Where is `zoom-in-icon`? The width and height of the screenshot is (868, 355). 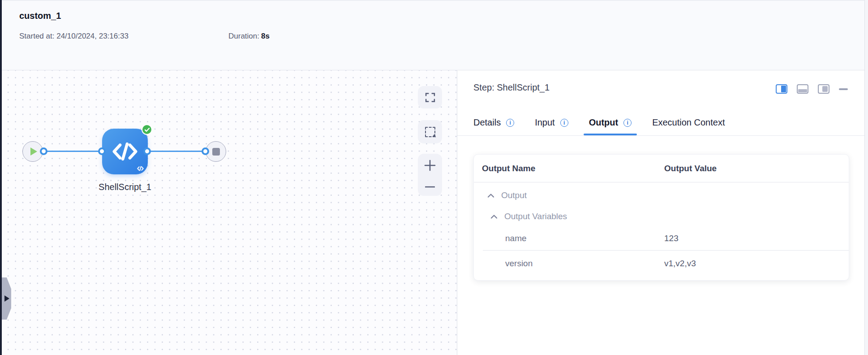
zoom-in-icon is located at coordinates (430, 165).